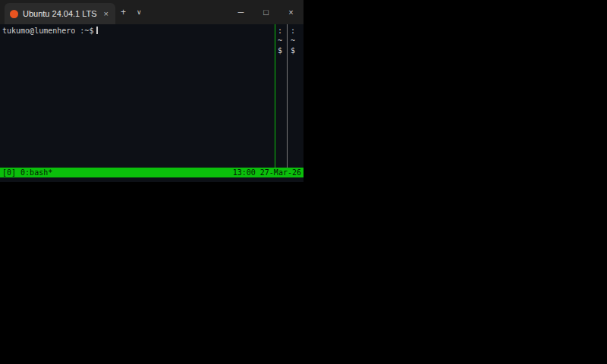  Describe the element at coordinates (61, 14) in the screenshot. I see `tab-title: Ubuntu 24.04.1 LTS` at that location.